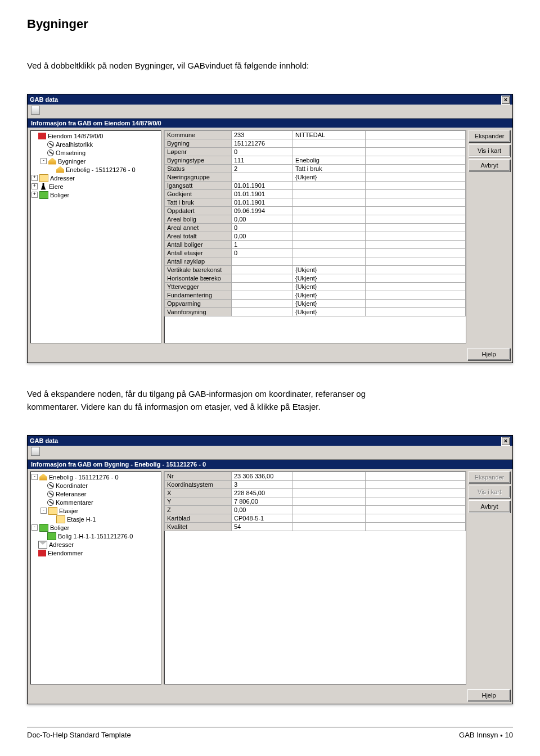 The image size is (540, 756). I want to click on table-row: X228 845,00, so click(315, 494).